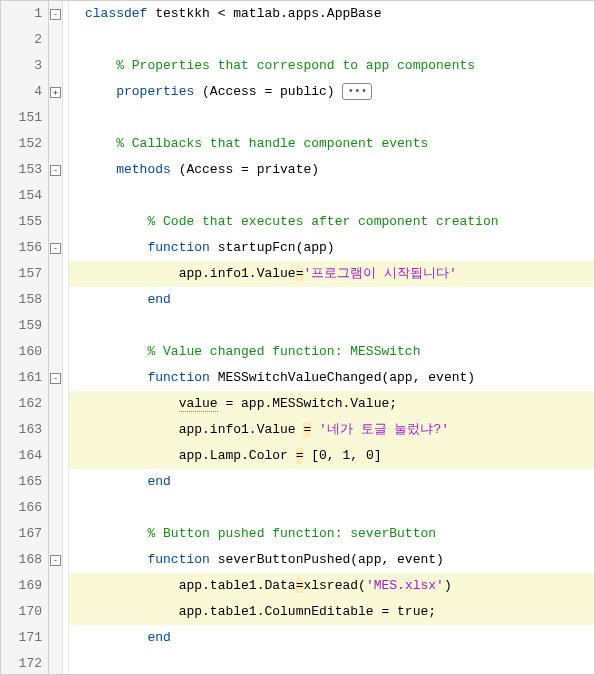  What do you see at coordinates (332, 612) in the screenshot?
I see `code-line: app.table1.ColumnEditable = true;` at bounding box center [332, 612].